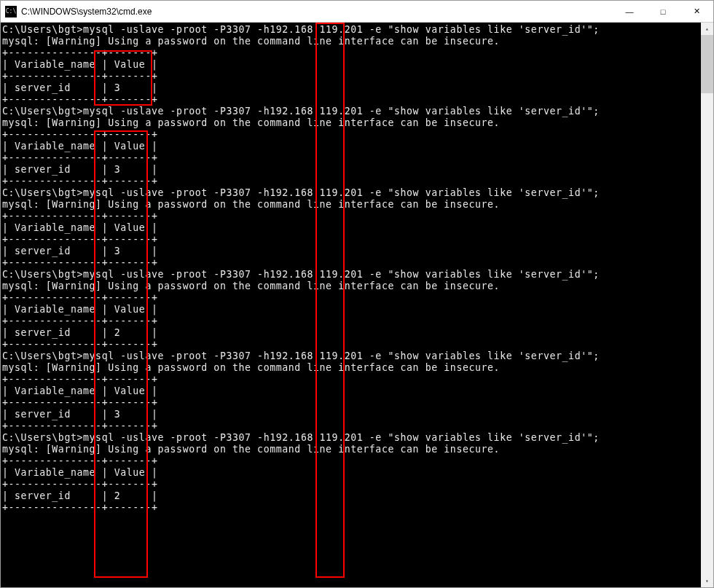  What do you see at coordinates (707, 581) in the screenshot?
I see `scroll-down-button: ▾` at bounding box center [707, 581].